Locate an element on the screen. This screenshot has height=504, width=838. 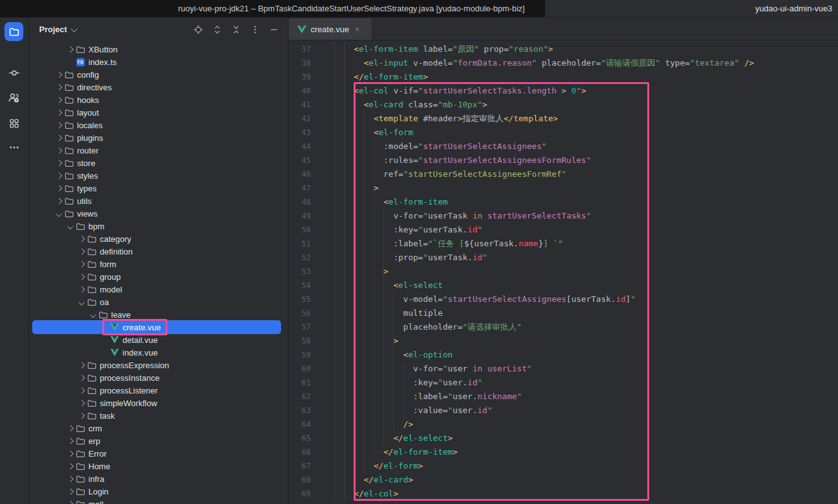
tree-item-group: group is located at coordinates (159, 277).